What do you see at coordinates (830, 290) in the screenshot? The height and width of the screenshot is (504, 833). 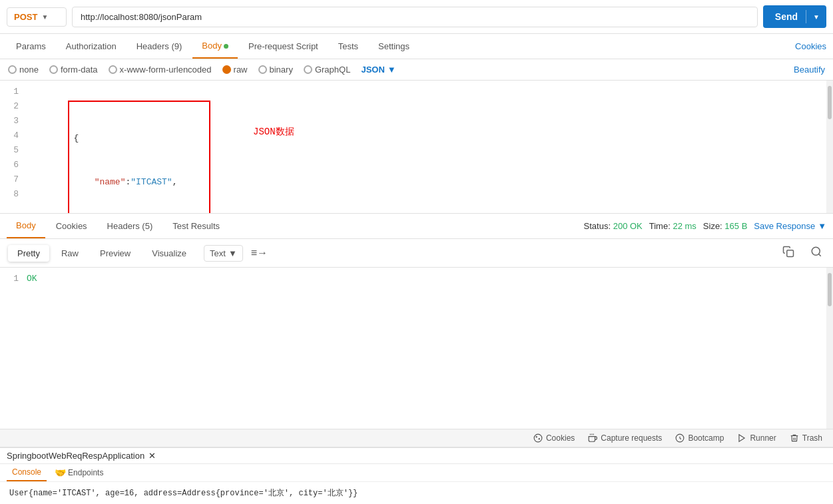 I see `resp-scrollbar-thumb` at bounding box center [830, 290].